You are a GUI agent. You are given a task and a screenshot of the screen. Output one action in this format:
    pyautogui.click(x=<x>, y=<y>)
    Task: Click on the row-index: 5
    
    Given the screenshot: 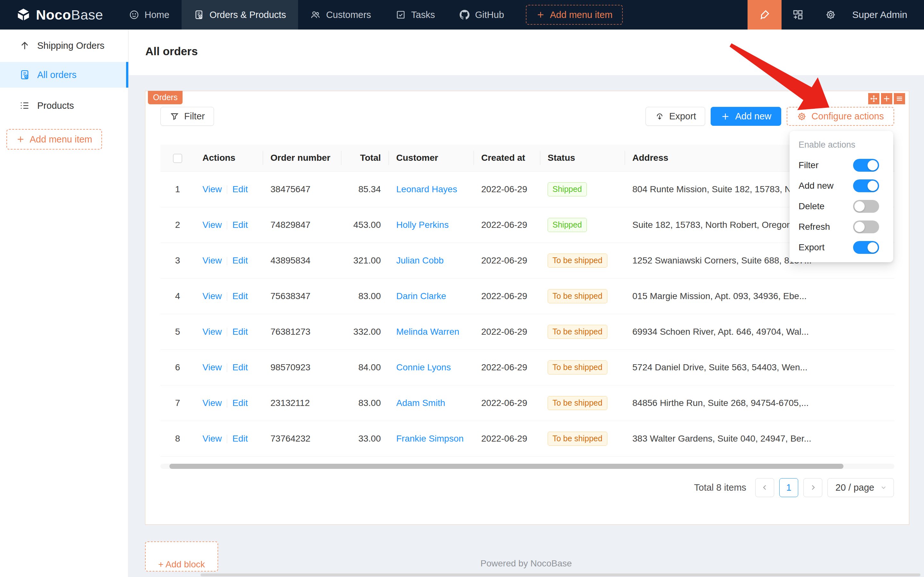 What is the action you would take?
    pyautogui.click(x=177, y=332)
    